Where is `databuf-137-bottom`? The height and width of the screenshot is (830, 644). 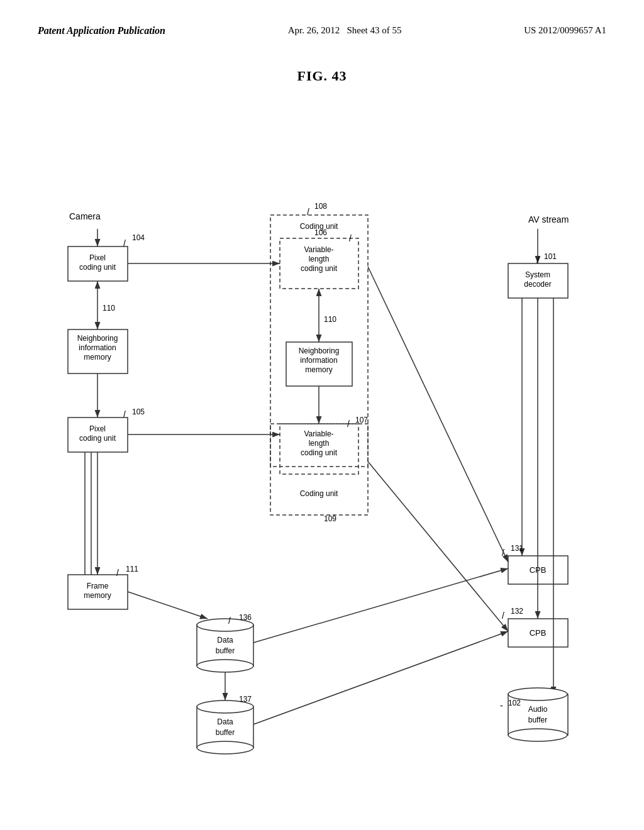
databuf-137-bottom is located at coordinates (225, 748).